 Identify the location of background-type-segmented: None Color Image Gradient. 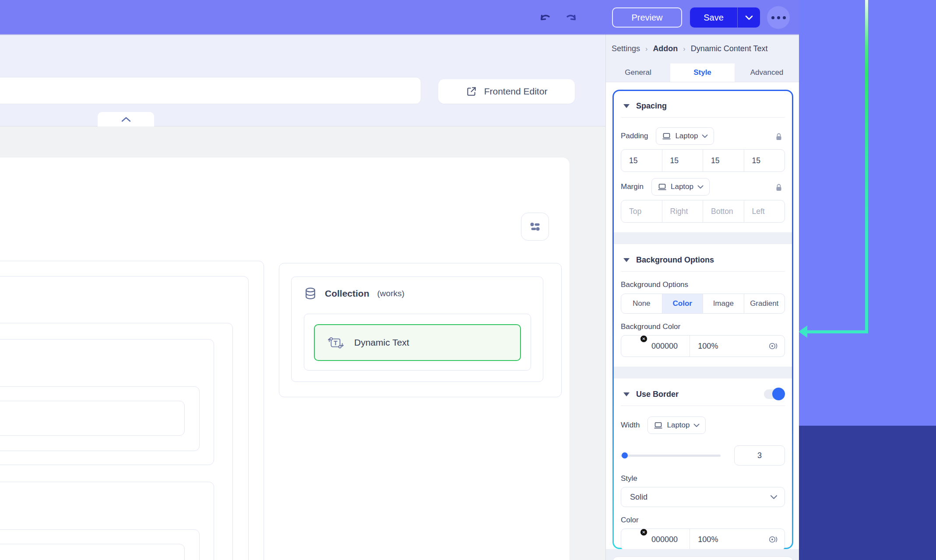
(703, 304).